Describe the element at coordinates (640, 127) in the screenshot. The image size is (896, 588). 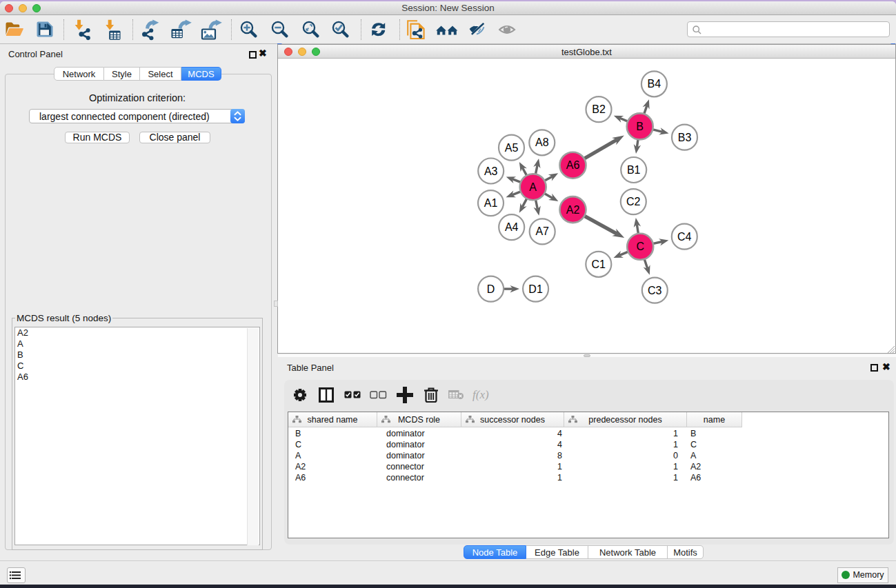
I see `svg-text: B` at that location.